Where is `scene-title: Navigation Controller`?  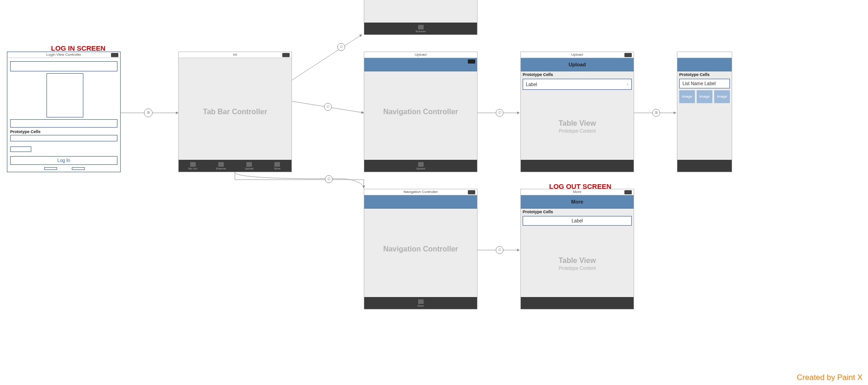 scene-title: Navigation Controller is located at coordinates (421, 192).